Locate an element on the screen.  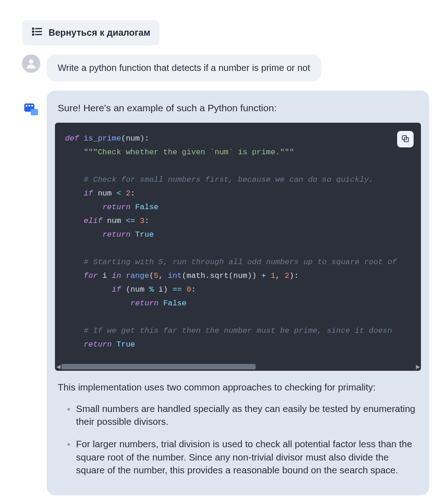
user-message-row: Write a python function that detects if … is located at coordinates (225, 68).